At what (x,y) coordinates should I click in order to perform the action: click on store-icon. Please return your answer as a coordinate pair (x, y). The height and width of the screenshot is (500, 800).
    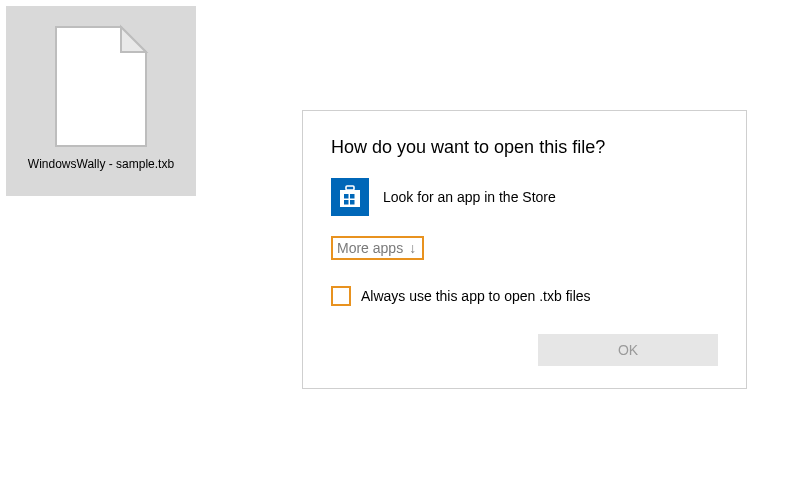
    Looking at the image, I should click on (350, 197).